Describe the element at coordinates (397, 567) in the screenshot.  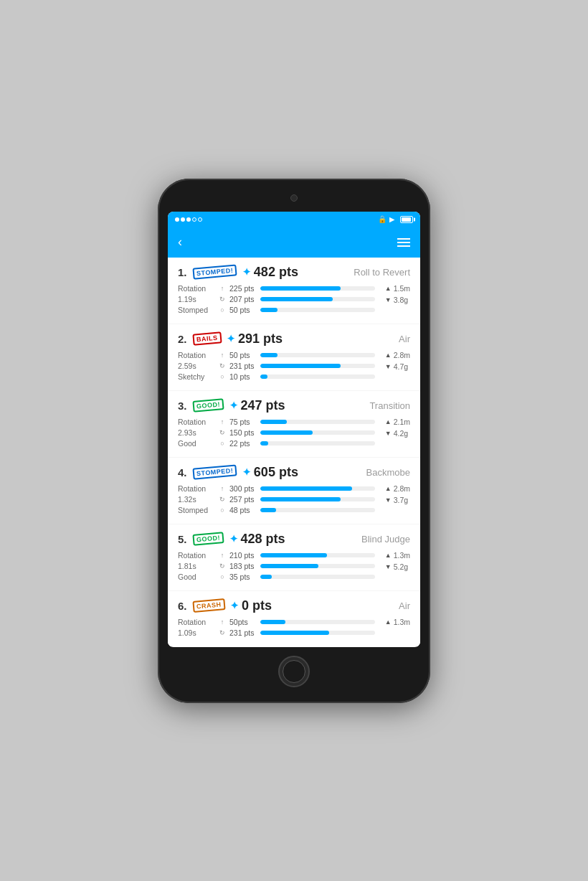
I see `stat-right-row-1: ▼5.2g` at that location.